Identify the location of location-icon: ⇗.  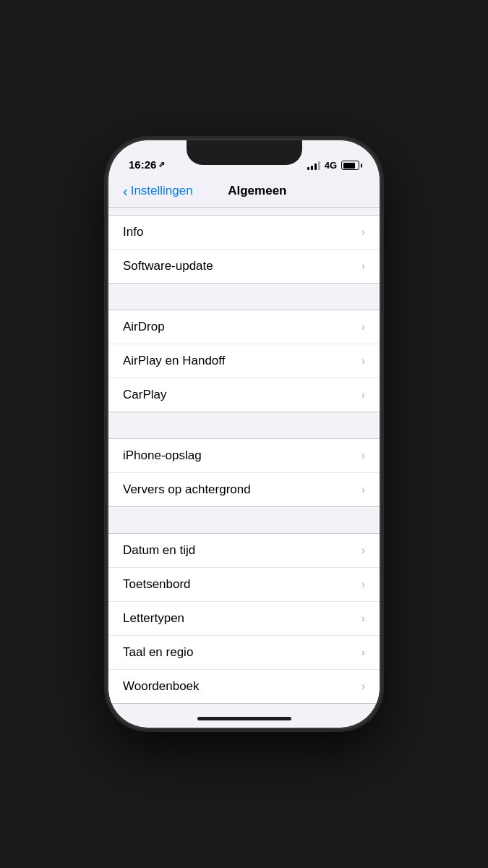
(162, 165).